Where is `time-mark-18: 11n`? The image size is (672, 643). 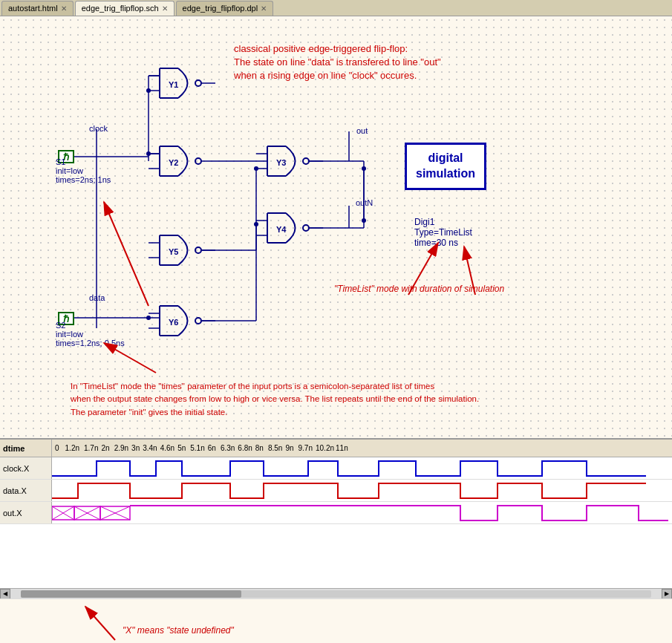 time-mark-18: 11n is located at coordinates (342, 448).